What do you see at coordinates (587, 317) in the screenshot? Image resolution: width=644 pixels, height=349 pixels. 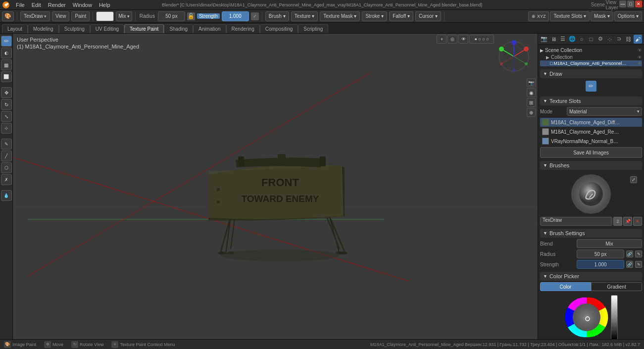 I see `color-wheel` at bounding box center [587, 317].